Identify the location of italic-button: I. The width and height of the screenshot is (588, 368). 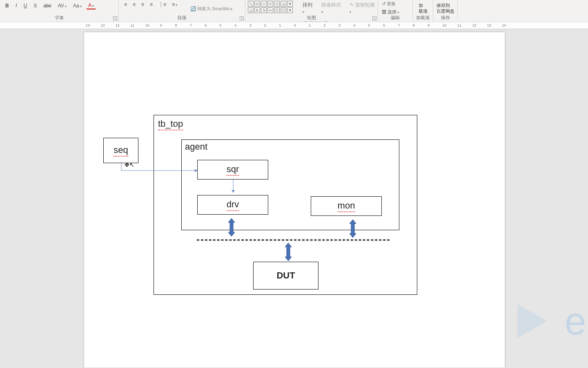
(16, 6).